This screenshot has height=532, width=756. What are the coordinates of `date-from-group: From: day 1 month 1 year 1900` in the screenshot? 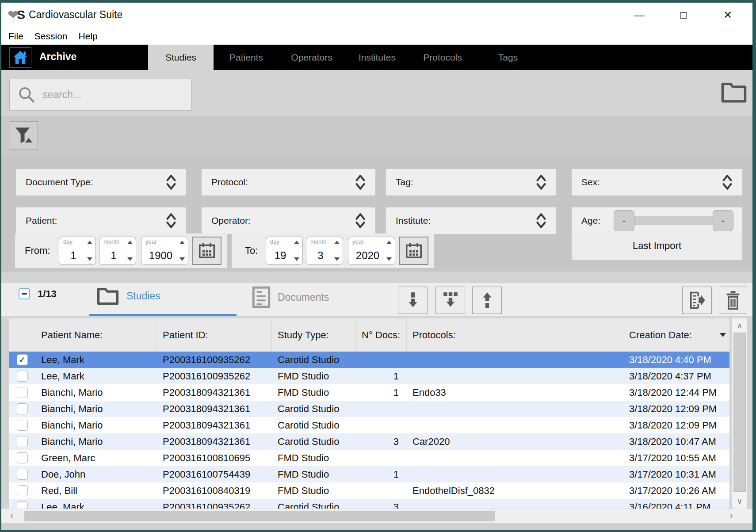 It's located at (121, 251).